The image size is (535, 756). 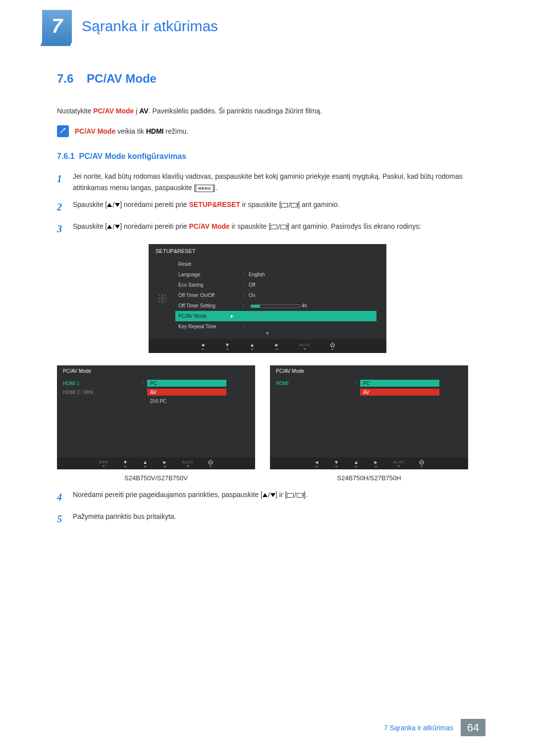 I want to click on note-icon, so click(x=63, y=131).